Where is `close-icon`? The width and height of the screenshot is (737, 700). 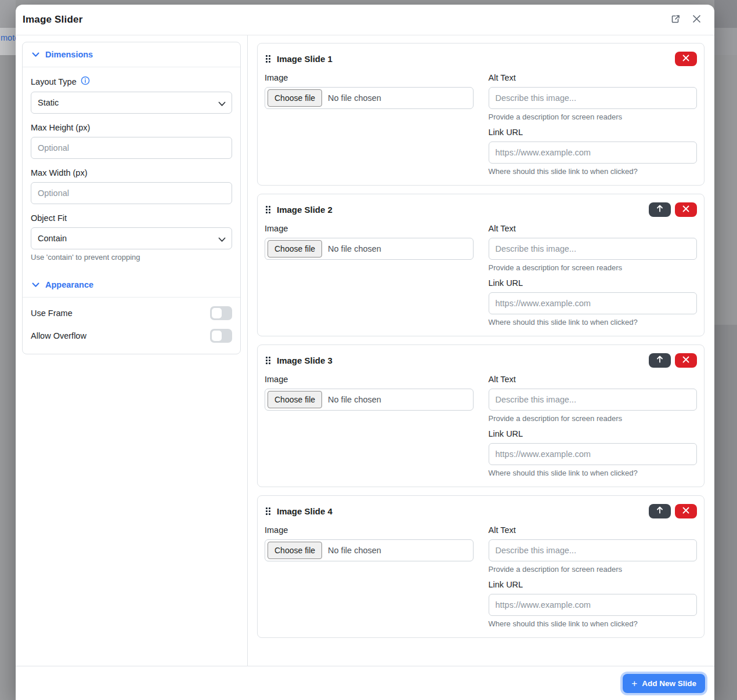
close-icon is located at coordinates (696, 20).